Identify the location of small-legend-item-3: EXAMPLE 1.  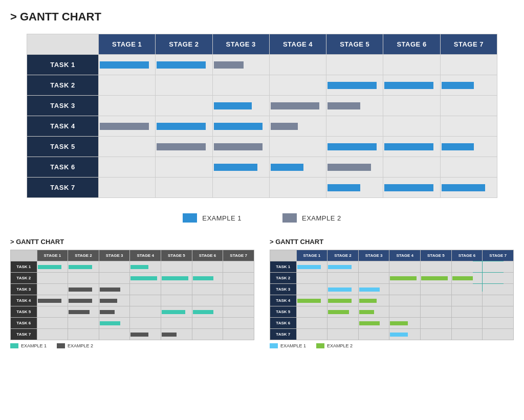
(288, 346).